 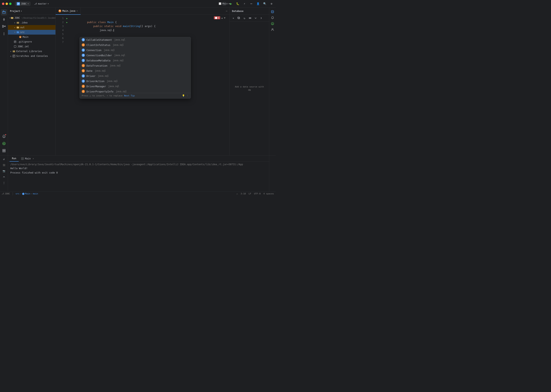 What do you see at coordinates (4, 183) in the screenshot?
I see `bottom-icon-more: ⋮` at bounding box center [4, 183].